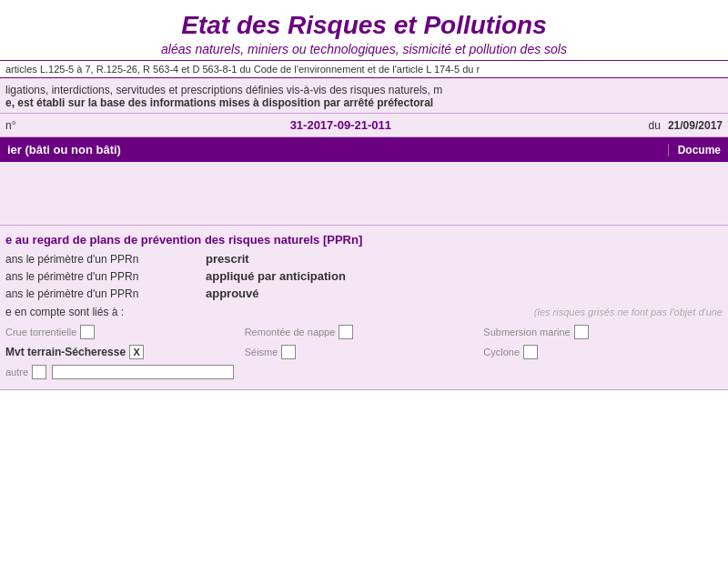 This screenshot has width=728, height=584. I want to click on risk-mvt-terrain-checkbox: X, so click(136, 352).